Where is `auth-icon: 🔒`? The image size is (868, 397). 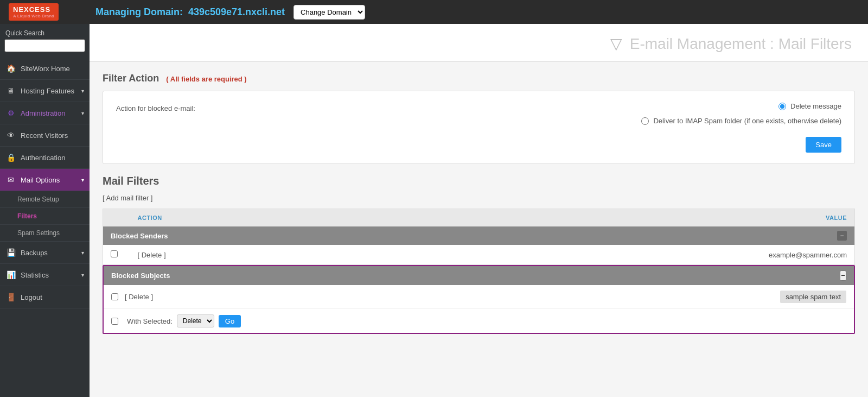
auth-icon: 🔒 is located at coordinates (11, 157).